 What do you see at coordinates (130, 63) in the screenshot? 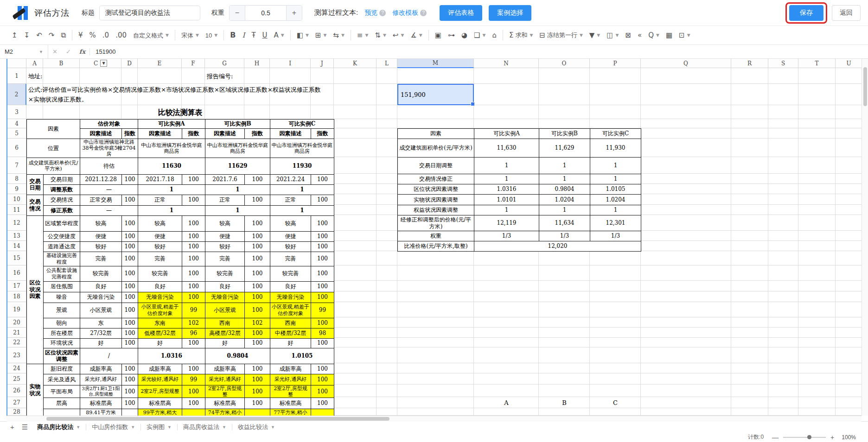
I see `column-header-D: D` at bounding box center [130, 63].